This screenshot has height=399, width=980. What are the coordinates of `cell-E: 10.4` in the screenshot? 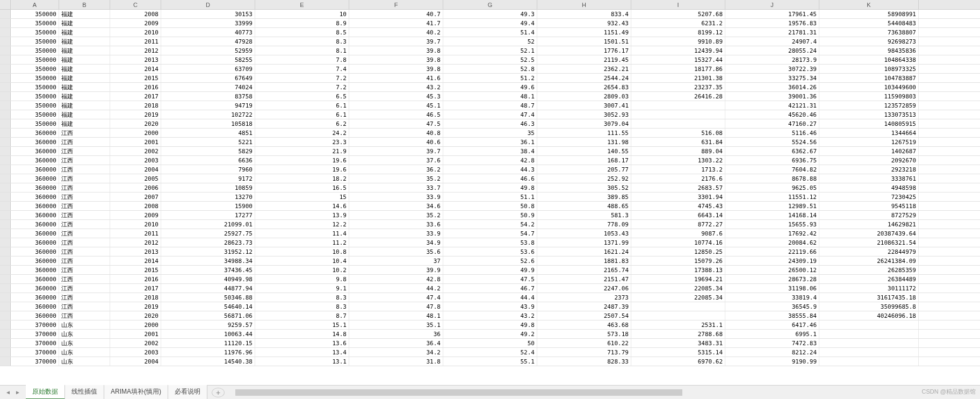 It's located at (302, 261).